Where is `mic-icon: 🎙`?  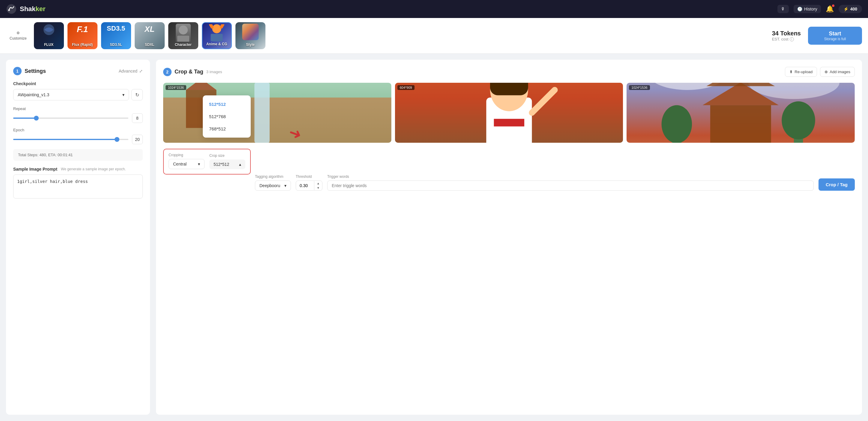
mic-icon: 🎙 is located at coordinates (783, 9).